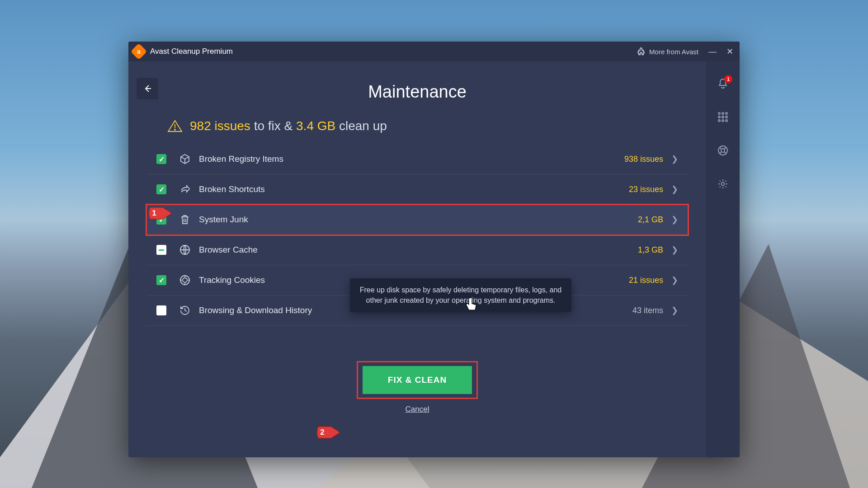 Image resolution: width=868 pixels, height=488 pixels. Describe the element at coordinates (418, 409) in the screenshot. I see `cancel-link: Cancel` at that location.